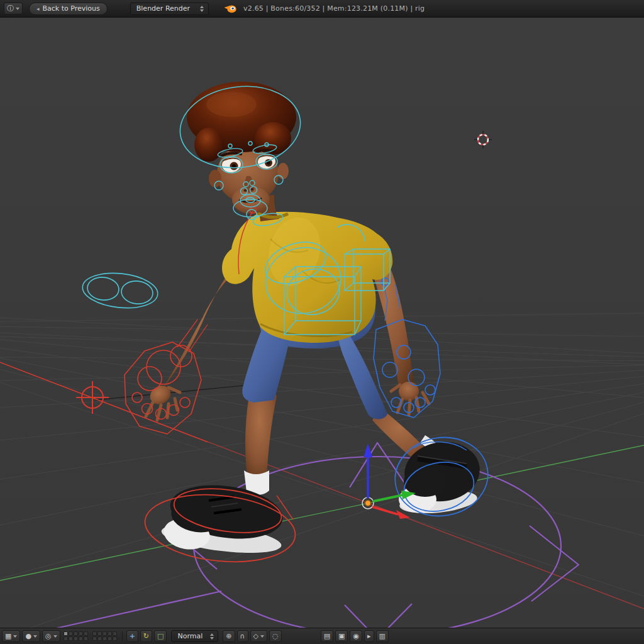 The height and width of the screenshot is (644, 644). I want to click on transform-orientation-dropdown: Normal, so click(195, 636).